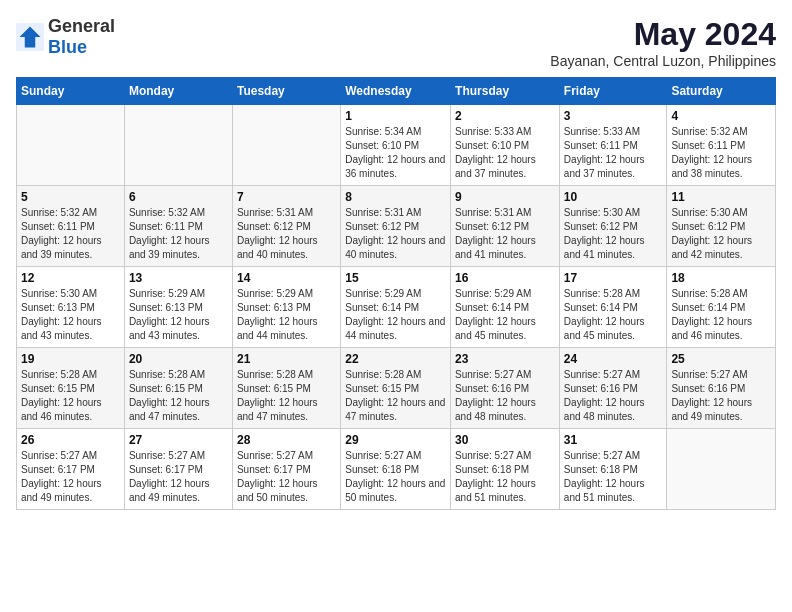 The height and width of the screenshot is (612, 792). What do you see at coordinates (396, 197) in the screenshot?
I see `day-number: 8` at bounding box center [396, 197].